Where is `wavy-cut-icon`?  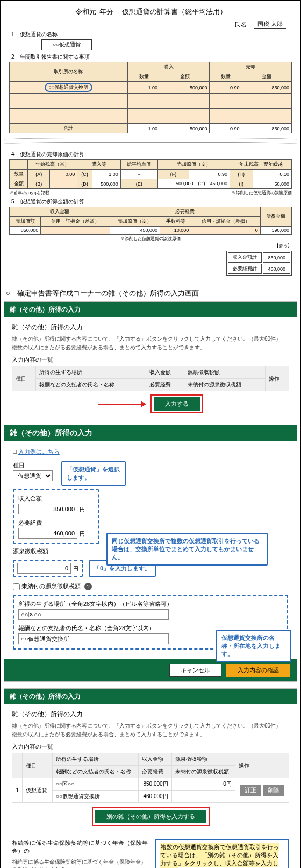 wavy-cut-icon is located at coordinates (150, 142).